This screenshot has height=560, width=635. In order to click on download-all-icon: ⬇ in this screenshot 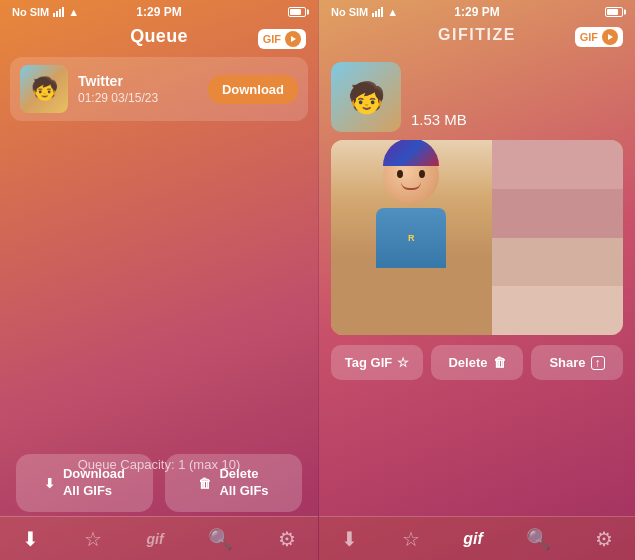, I will do `click(50, 484)`.